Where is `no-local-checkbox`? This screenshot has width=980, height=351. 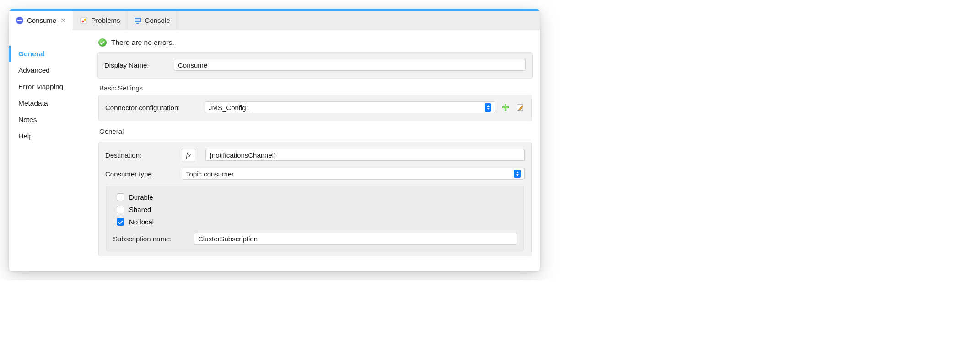
no-local-checkbox is located at coordinates (121, 222).